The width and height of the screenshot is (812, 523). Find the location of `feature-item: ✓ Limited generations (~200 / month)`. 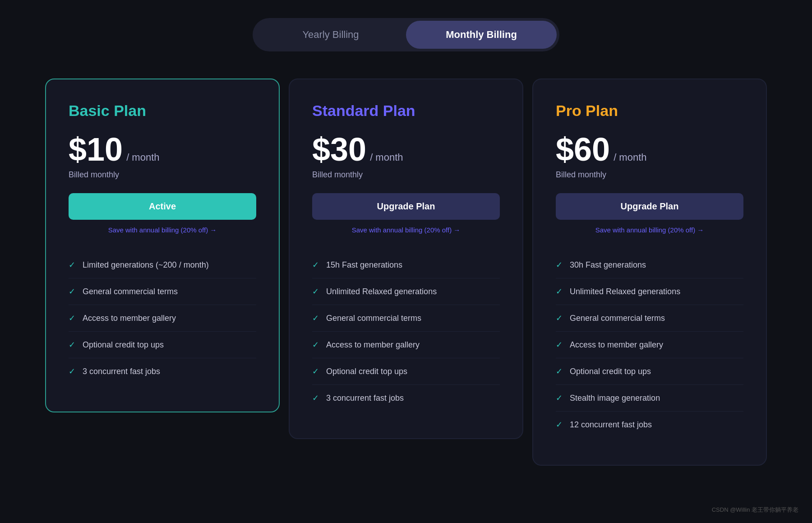

feature-item: ✓ Limited generations (~200 / month) is located at coordinates (162, 265).